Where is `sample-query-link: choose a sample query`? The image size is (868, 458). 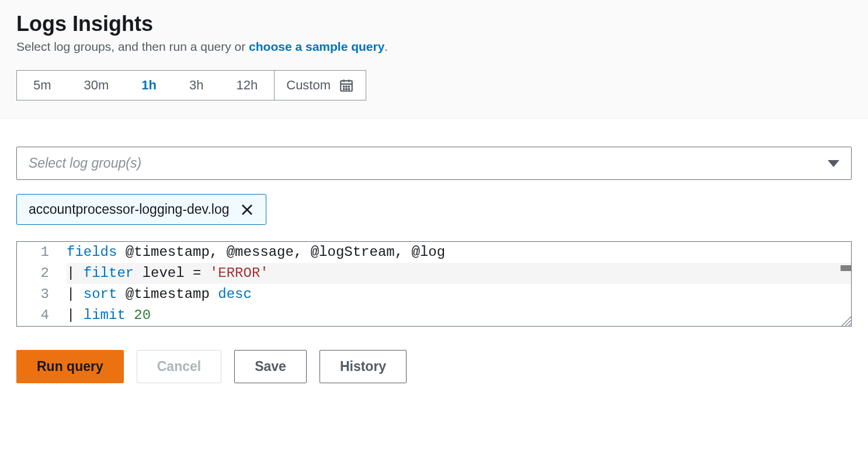 sample-query-link: choose a sample query is located at coordinates (317, 47).